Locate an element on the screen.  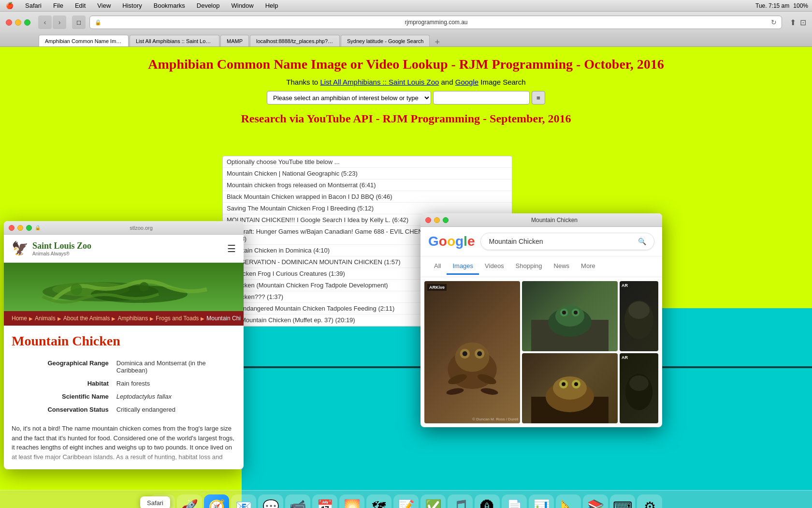
slz-logo-icon: 🦅 is located at coordinates (20, 249).